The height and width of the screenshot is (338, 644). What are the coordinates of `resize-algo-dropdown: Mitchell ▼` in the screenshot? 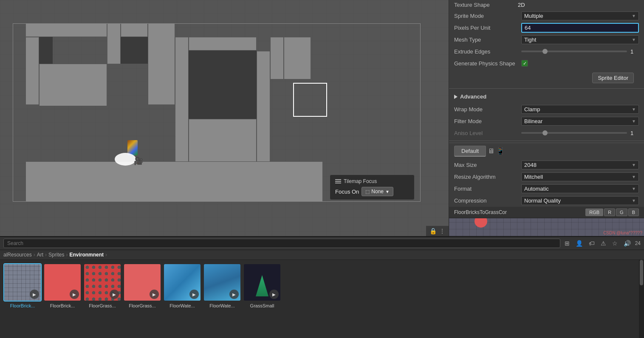 It's located at (580, 177).